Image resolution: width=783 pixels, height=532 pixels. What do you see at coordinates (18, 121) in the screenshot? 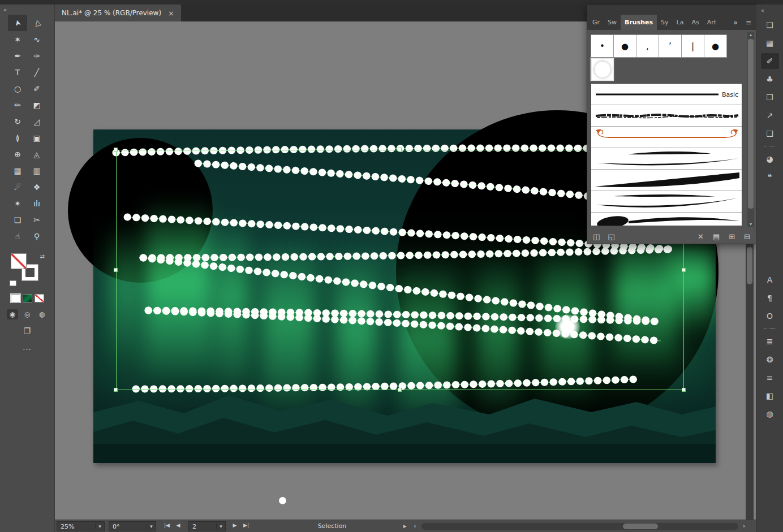
I see `rotate-tool: ↻` at bounding box center [18, 121].